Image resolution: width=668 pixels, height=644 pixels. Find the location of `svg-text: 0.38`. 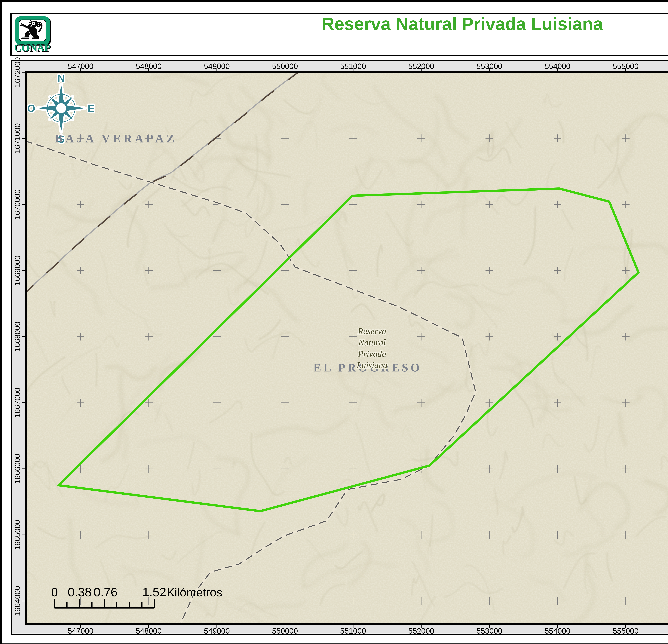

svg-text: 0.38 is located at coordinates (80, 592).